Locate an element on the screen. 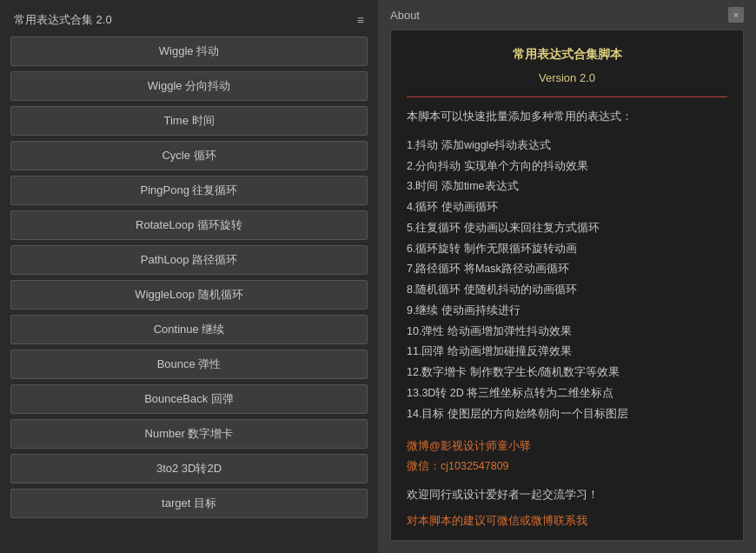 The image size is (756, 553). bounceback-btn: BounceBack 回弹 is located at coordinates (189, 399).